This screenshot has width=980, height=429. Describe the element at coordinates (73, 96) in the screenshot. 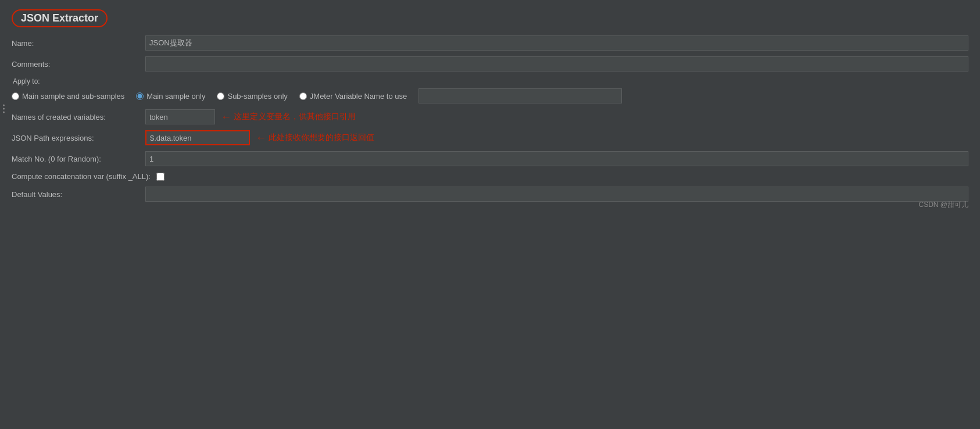

I see `radio-main-sub-label: Main sample and sub-samples` at that location.